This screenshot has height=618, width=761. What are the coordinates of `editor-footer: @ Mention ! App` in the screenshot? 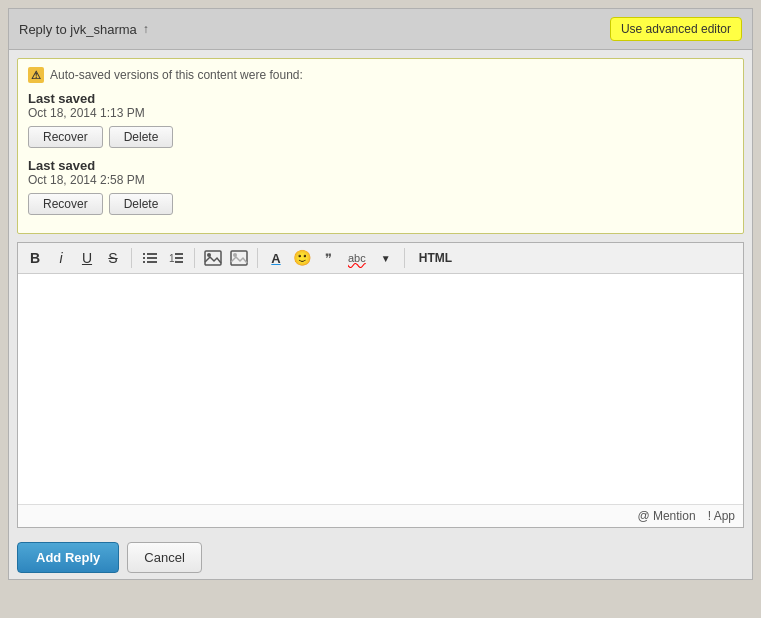 It's located at (380, 516).